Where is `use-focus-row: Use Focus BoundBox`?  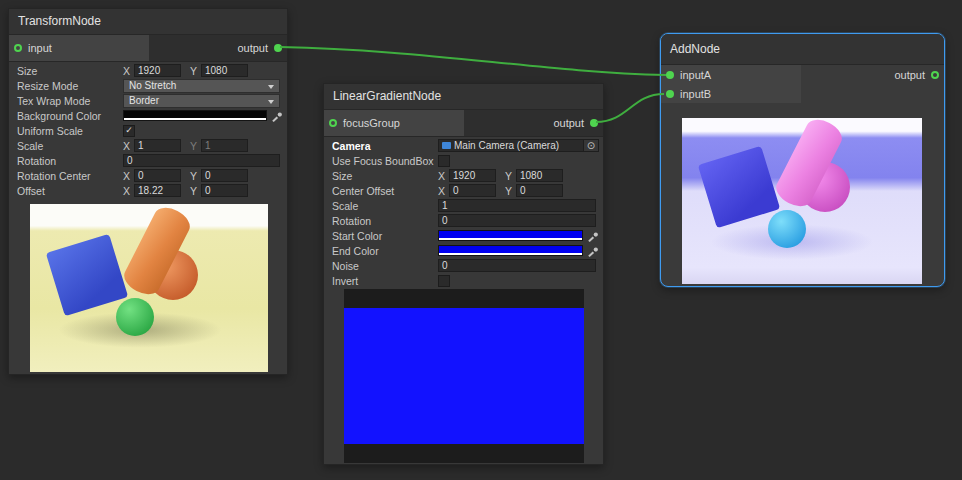
use-focus-row: Use Focus BoundBox is located at coordinates (464, 160).